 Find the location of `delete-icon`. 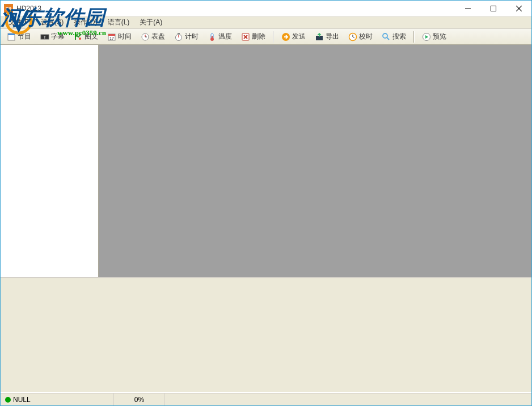

delete-icon is located at coordinates (246, 37).